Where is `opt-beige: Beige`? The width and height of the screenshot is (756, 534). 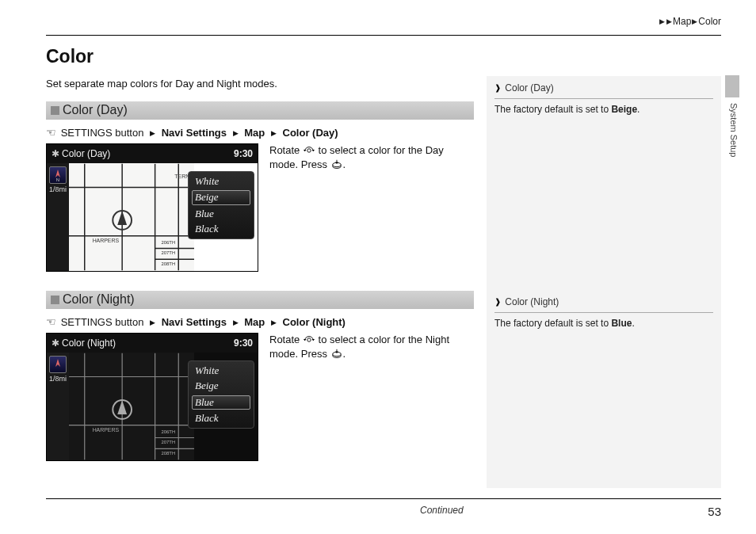 opt-beige: Beige is located at coordinates (221, 386).